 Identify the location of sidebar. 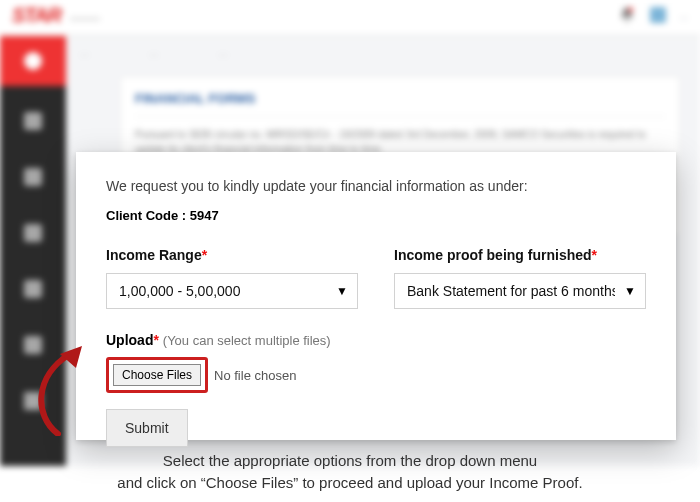
(33, 251).